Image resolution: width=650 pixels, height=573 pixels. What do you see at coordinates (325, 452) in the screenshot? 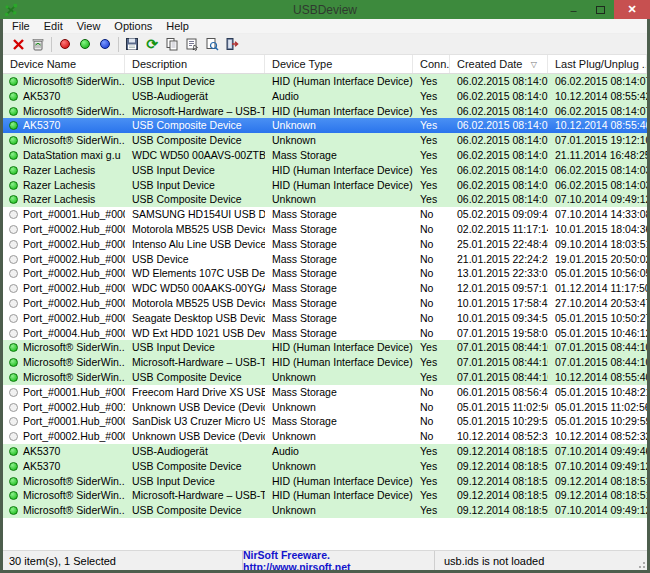
I see `table-row: AK5370 USB-Audiogerät Audio Yes 09.12.20…` at bounding box center [325, 452].